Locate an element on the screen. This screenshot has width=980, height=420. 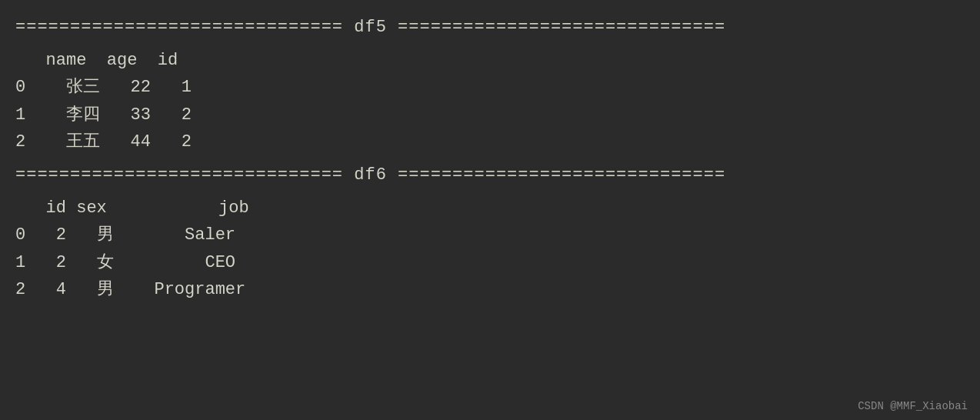
df5-row-2-index: 2 is located at coordinates (20, 142).